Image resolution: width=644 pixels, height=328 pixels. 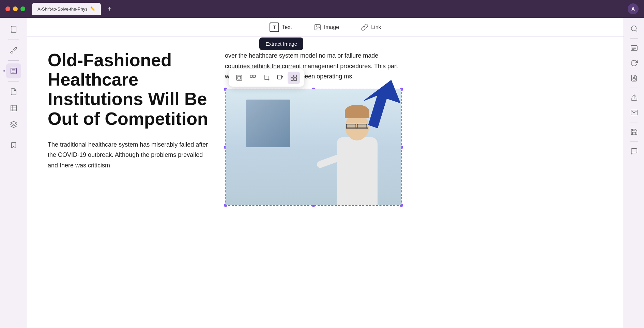 What do you see at coordinates (634, 98) in the screenshot?
I see `right-sidebar-upload` at bounding box center [634, 98].